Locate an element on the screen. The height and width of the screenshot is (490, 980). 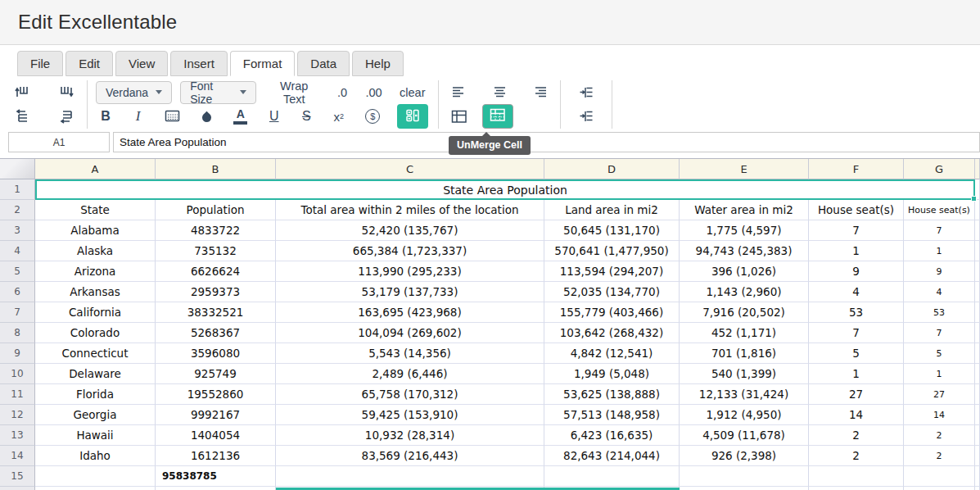
insert-column-before-button is located at coordinates (22, 93).